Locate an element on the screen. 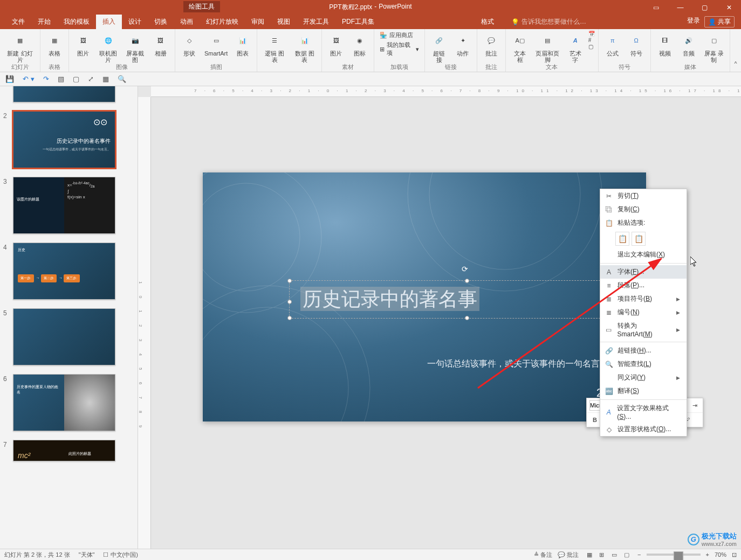  smartart-button: ▭SmartArt is located at coordinates (216, 44).